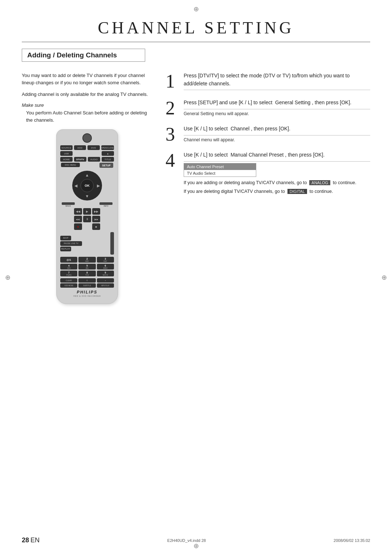 The image size is (392, 555). What do you see at coordinates (87, 285) in the screenshot?
I see `extra-row-1: VOD MODE SUBTITLE MPX PLAY` at bounding box center [87, 285].